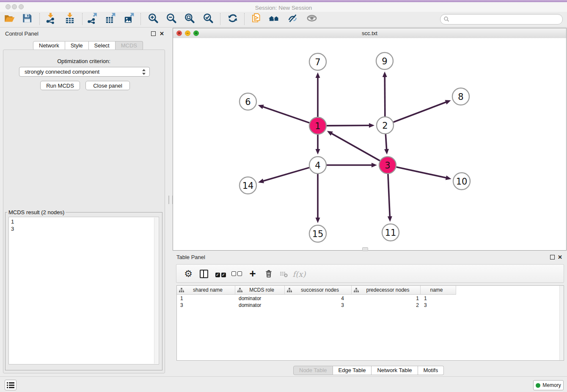 Image resolution: width=567 pixels, height=392 pixels. What do you see at coordinates (561, 323) in the screenshot?
I see `table-scrollbar` at bounding box center [561, 323].